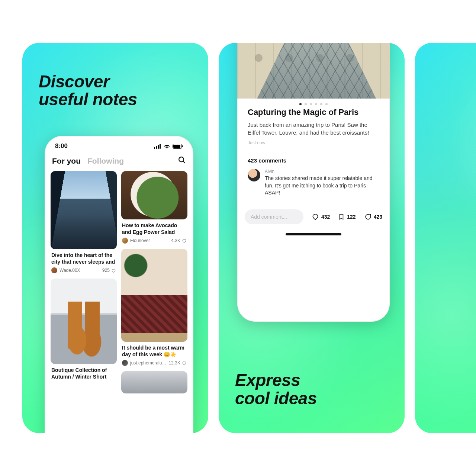 The width and height of the screenshot is (476, 476). I want to click on like-count: 432, so click(326, 217).